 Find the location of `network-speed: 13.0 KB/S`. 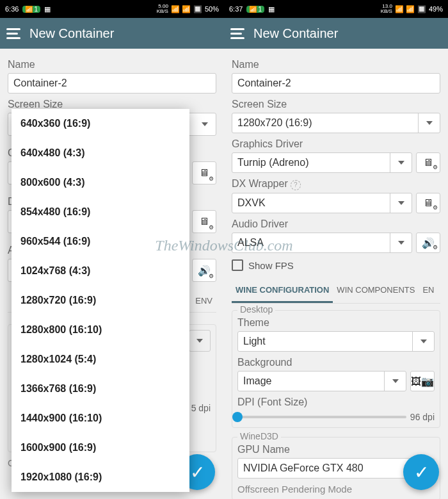

network-speed: 13.0 KB/S is located at coordinates (387, 9).